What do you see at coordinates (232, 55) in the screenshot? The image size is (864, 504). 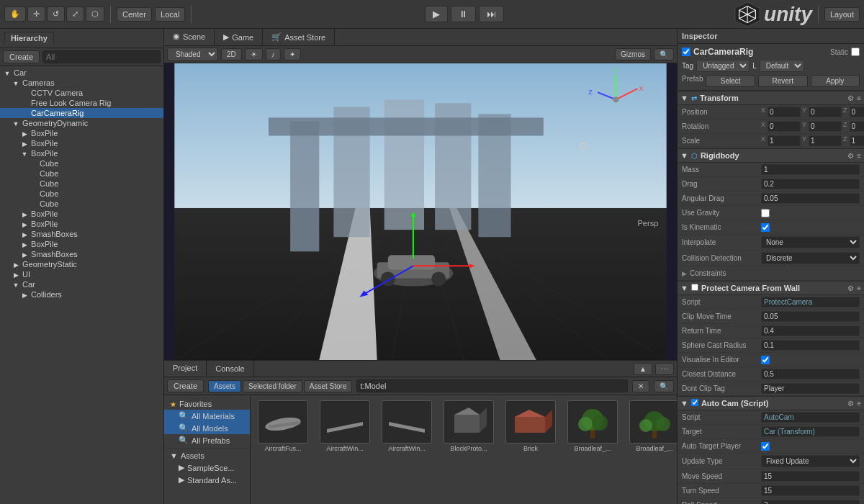 I see `2d-toggle: 2D` at bounding box center [232, 55].